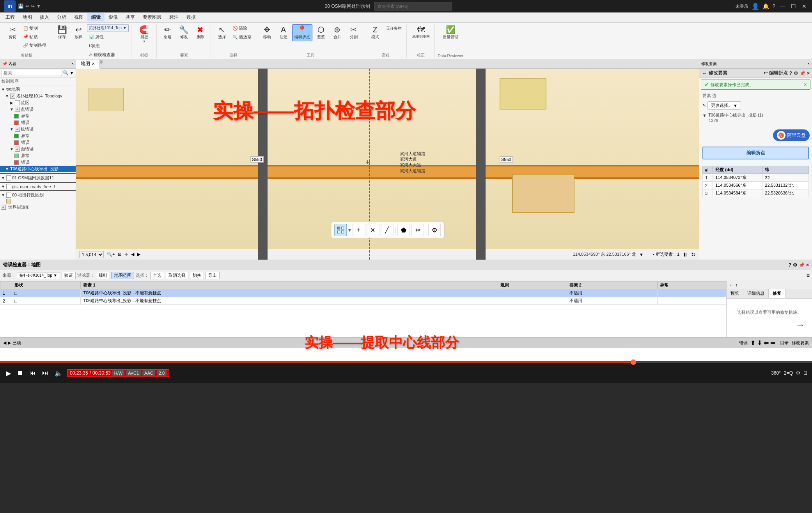 The width and height of the screenshot is (812, 513). What do you see at coordinates (791, 73) in the screenshot?
I see `right-panel-help-icon: ?` at bounding box center [791, 73].